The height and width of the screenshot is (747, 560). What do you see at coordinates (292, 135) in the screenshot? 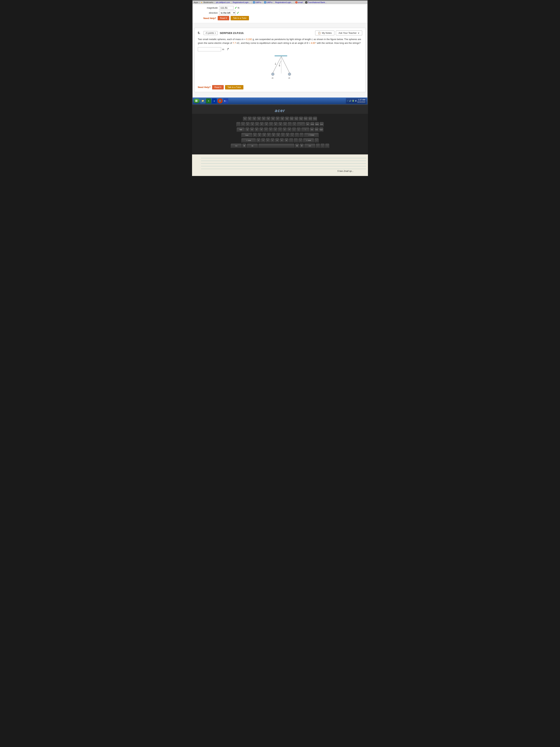
I see `key-l: L` at bounding box center [292, 135].